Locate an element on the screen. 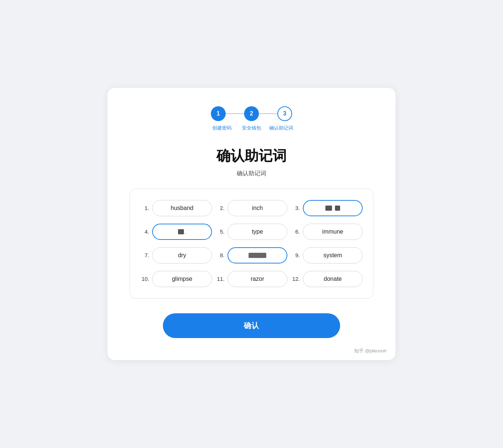 This screenshot has height=448, width=503. word-item-7: 7. dry is located at coordinates (176, 255).